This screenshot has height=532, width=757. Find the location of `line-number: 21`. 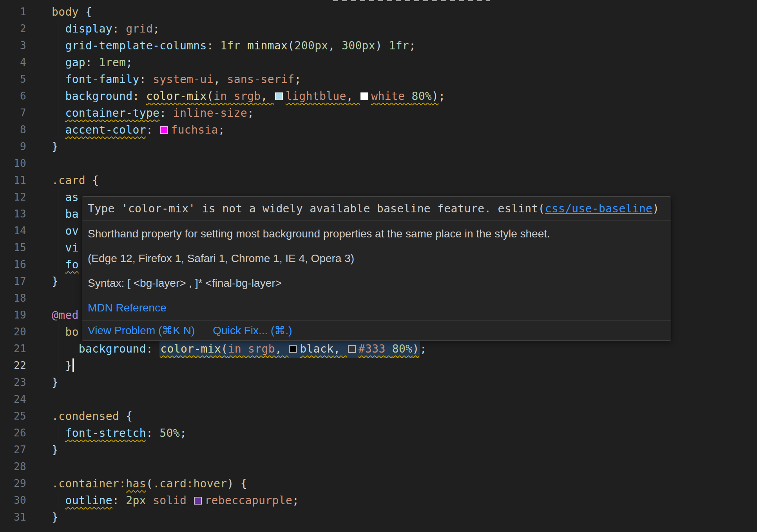

line-number: 21 is located at coordinates (20, 349).